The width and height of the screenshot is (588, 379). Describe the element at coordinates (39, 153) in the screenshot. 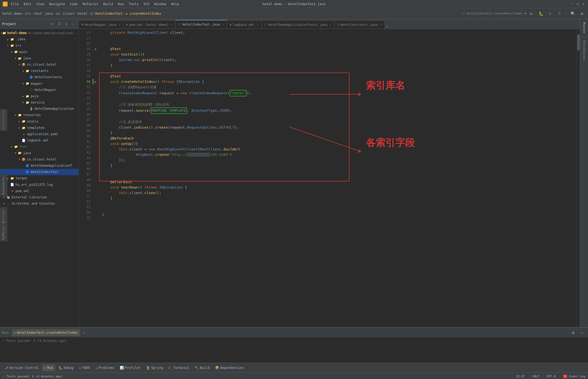

I see `tree-item-java-test: ▼ 📂 java` at that location.